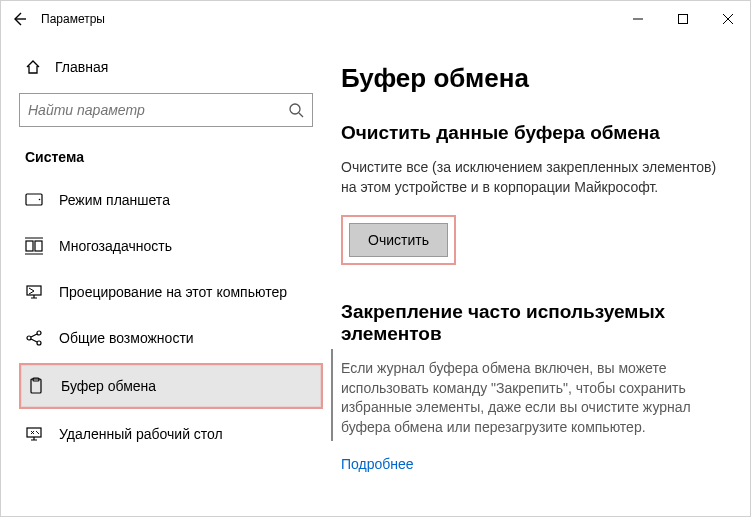 Image resolution: width=751 pixels, height=517 pixels. I want to click on sidebar-item-clipboard: Буфер обмена, so click(171, 386).